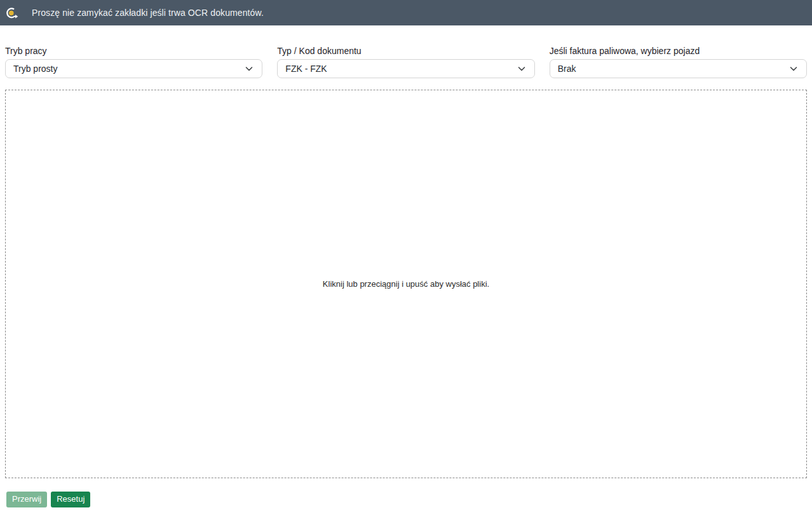  What do you see at coordinates (679, 62) in the screenshot?
I see `field-fuel-vehicle: Jeśli faktura paliwowa, wybierz pojazd B…` at bounding box center [679, 62].